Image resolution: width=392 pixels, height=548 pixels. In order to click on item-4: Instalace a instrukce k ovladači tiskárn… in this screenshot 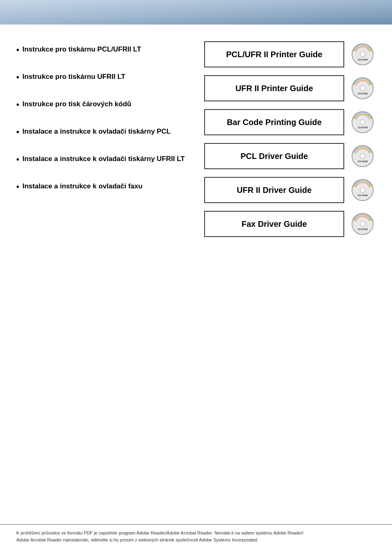, I will do `click(106, 132)`.